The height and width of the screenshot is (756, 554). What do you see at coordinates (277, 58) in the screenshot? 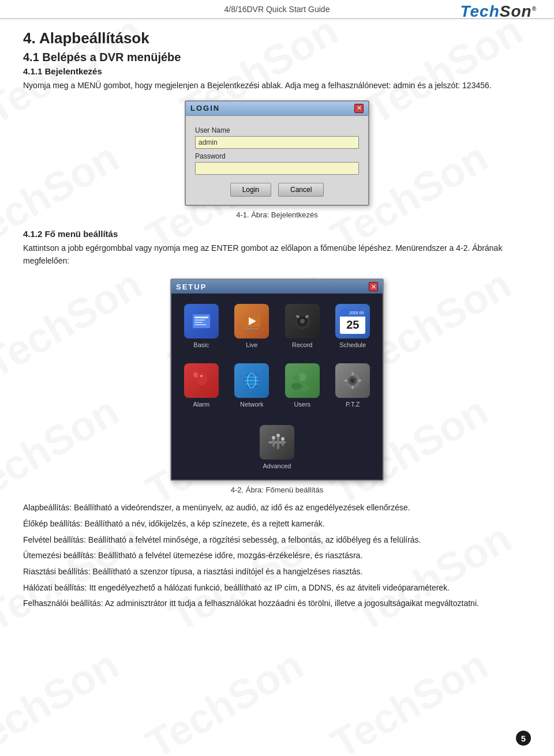
I see `section-heading-4-1: 4.1 Belépés a DVR menüjébe` at bounding box center [277, 58].